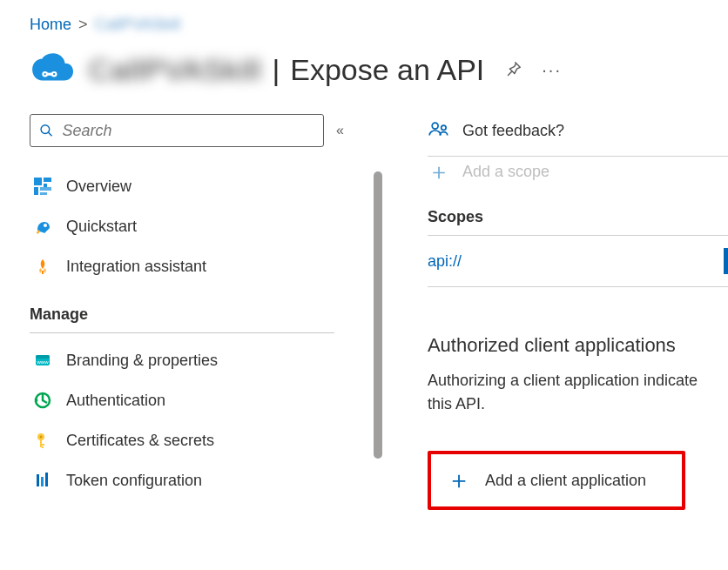  I want to click on page-title-row: CallPVASkill | Expose an API ···, so click(379, 70).